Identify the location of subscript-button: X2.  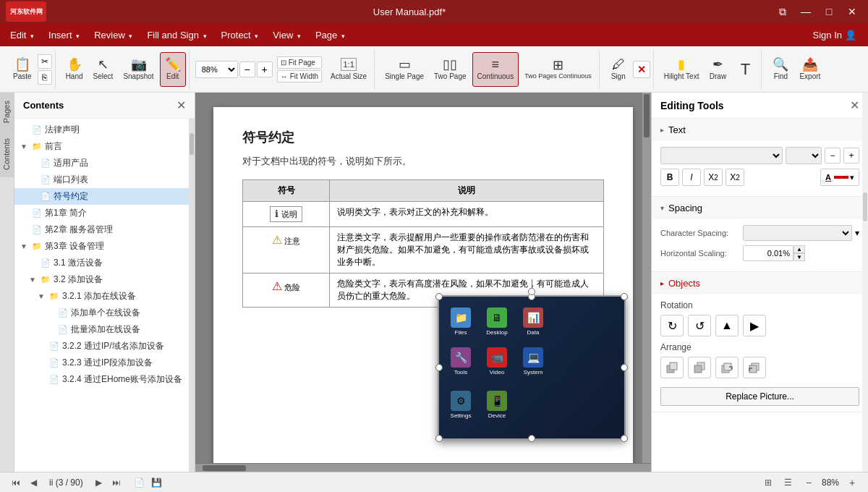
(713, 177).